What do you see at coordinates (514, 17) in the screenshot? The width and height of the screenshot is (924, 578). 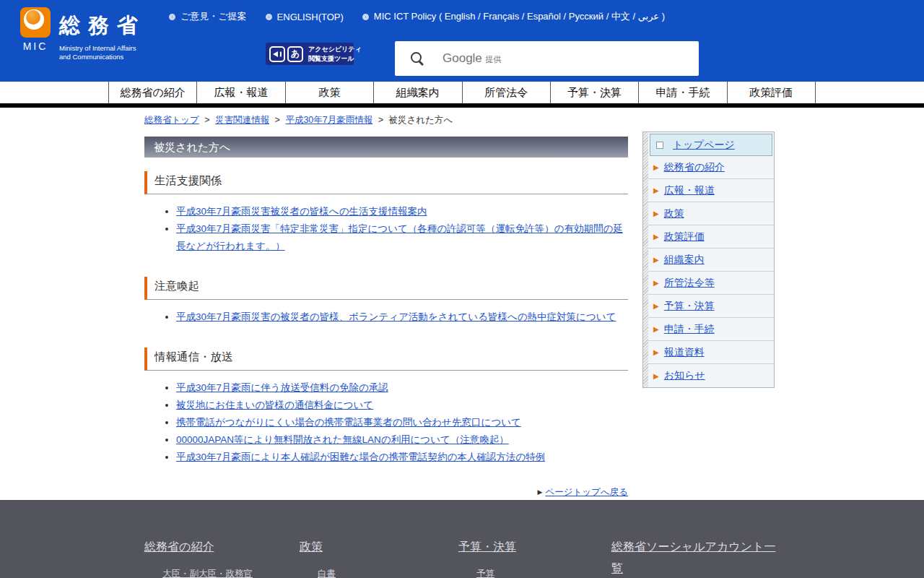 I see `header-link: MIC ICT Policy ( English / Français / Es…` at bounding box center [514, 17].